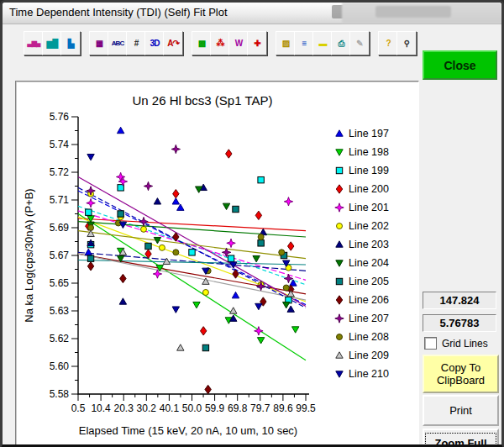 The height and width of the screenshot is (447, 504). I want to click on legend-item-Line-198: Line 198, so click(363, 152).